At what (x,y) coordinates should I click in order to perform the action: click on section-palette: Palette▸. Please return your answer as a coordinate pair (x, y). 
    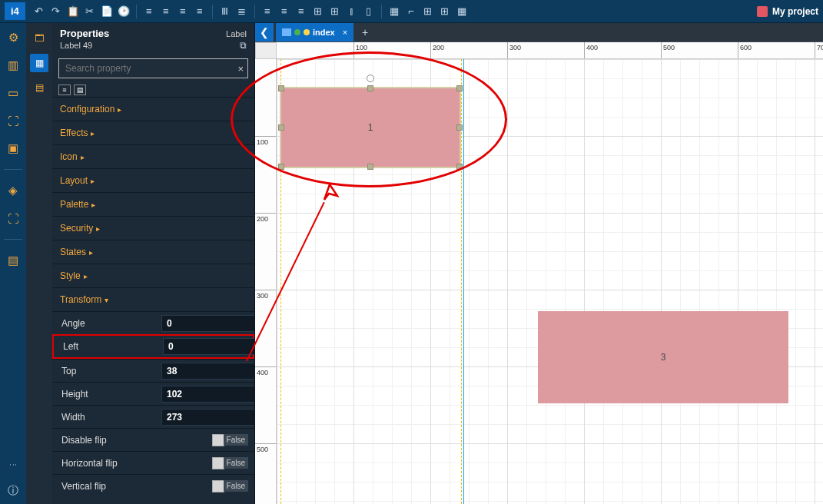
    Looking at the image, I should click on (154, 204).